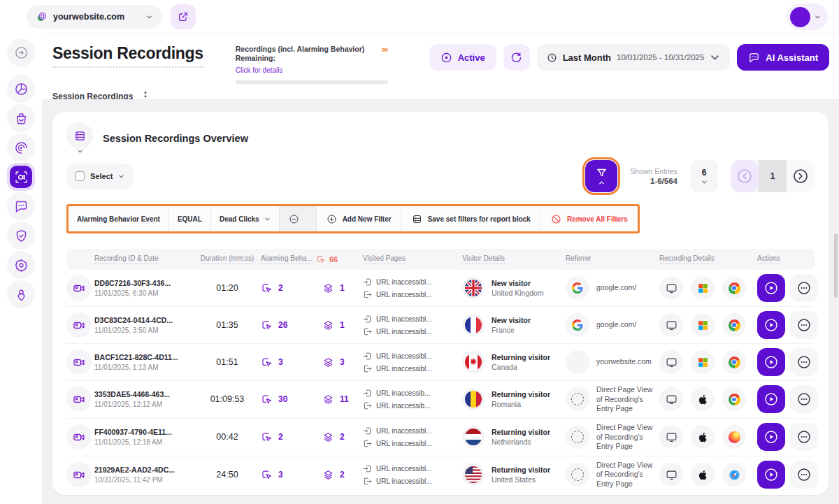 This screenshot has width=839, height=504. Describe the element at coordinates (292, 259) in the screenshot. I see `col-alarming-behavior: Alarming Beha... 66` at that location.